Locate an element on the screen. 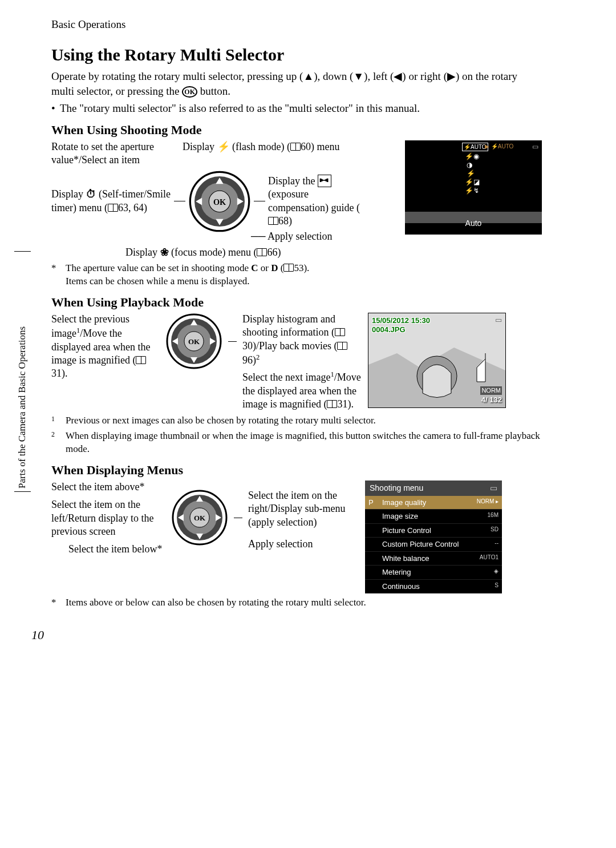 The height and width of the screenshot is (848, 616). menu-lcd-row: PImage qualityNORM ▸ is located at coordinates (433, 503).